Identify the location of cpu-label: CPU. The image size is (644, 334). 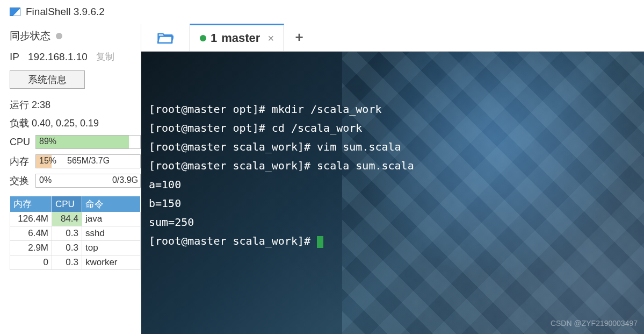
(21, 142).